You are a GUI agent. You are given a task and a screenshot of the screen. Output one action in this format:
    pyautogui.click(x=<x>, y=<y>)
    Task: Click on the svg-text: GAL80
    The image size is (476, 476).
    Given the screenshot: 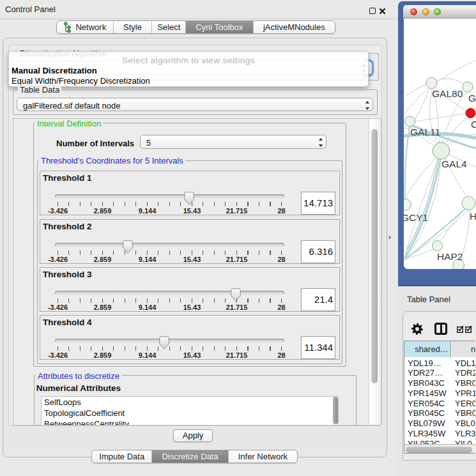 What is the action you would take?
    pyautogui.click(x=447, y=93)
    